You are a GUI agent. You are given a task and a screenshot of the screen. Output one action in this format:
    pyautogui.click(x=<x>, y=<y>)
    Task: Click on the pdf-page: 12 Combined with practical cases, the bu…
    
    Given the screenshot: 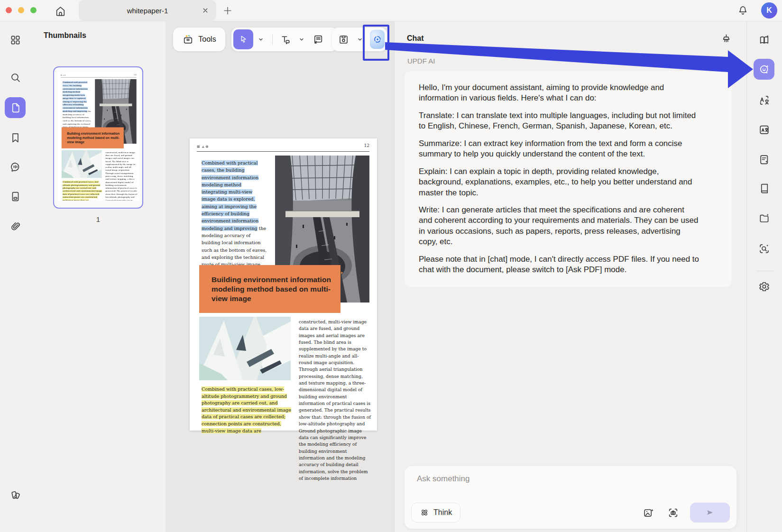 What is the action you would take?
    pyautogui.click(x=284, y=284)
    